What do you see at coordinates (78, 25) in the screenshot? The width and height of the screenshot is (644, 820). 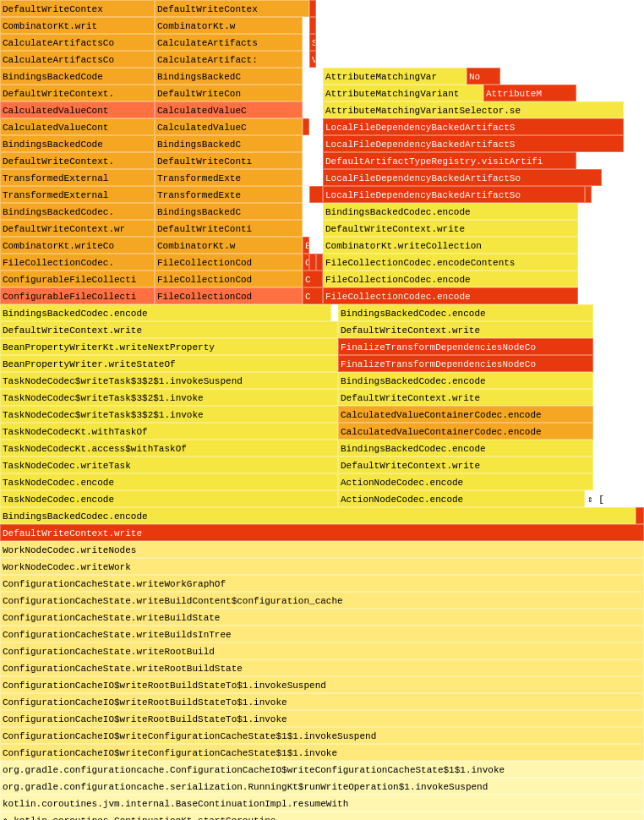 I see `flame-cell: CombinatorKt.writ` at bounding box center [78, 25].